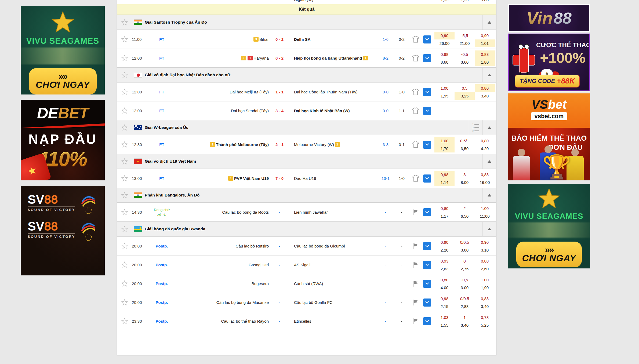 The width and height of the screenshot is (639, 364). Describe the element at coordinates (307, 229) in the screenshot. I see `league-header: Giải bóng đá quốc gia Rwanda` at that location.